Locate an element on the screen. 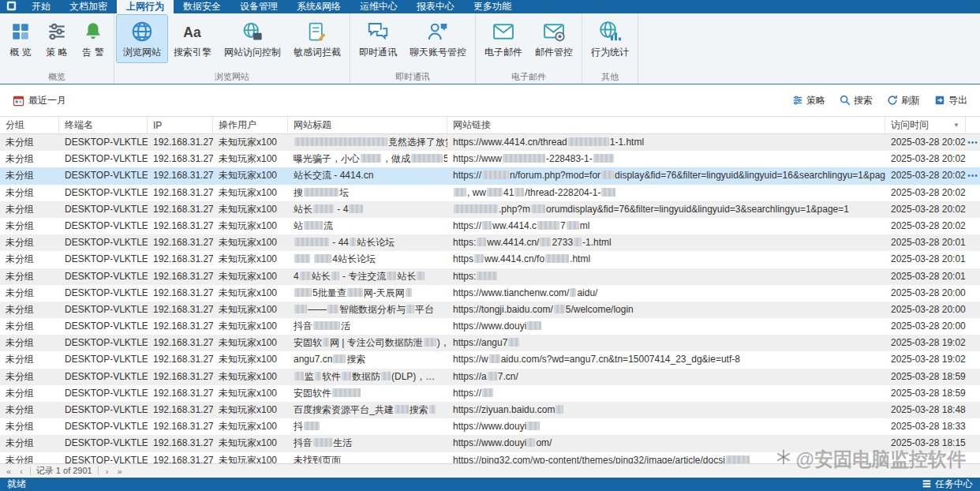  ribbon-tab-5: 设备管理 is located at coordinates (259, 6).